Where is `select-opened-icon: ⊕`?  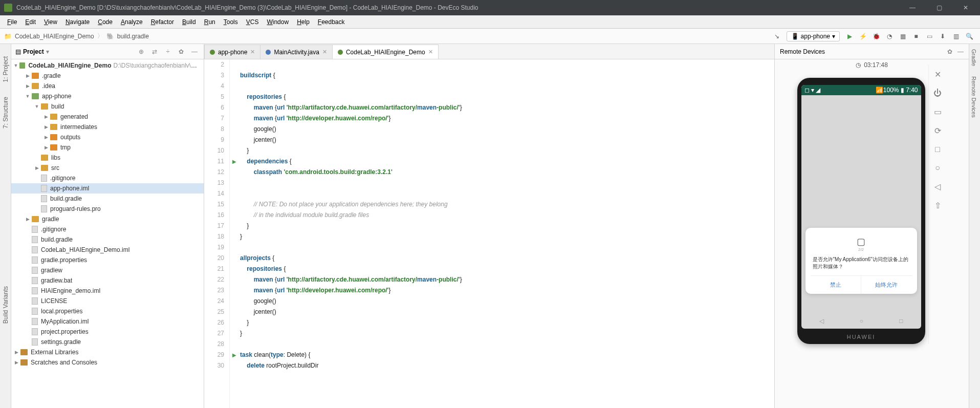 select-opened-icon: ⊕ is located at coordinates (141, 52).